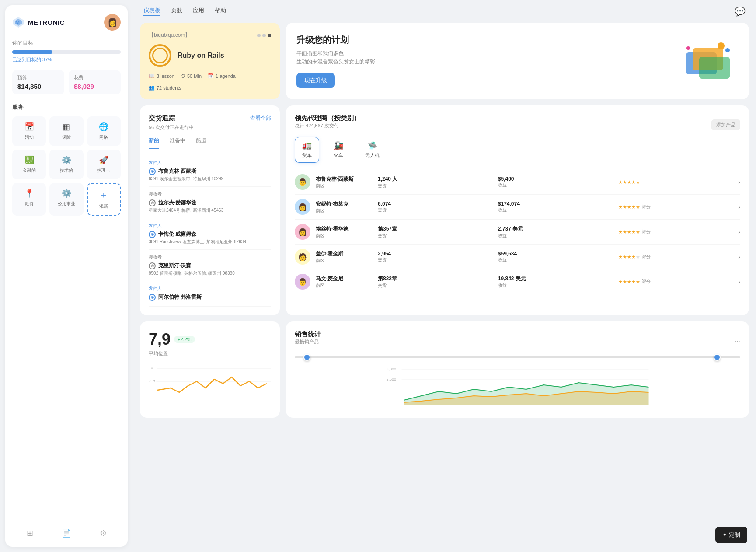 This screenshot has height=552, width=756. What do you see at coordinates (264, 35) in the screenshot?
I see `course-url-dots` at bounding box center [264, 35].